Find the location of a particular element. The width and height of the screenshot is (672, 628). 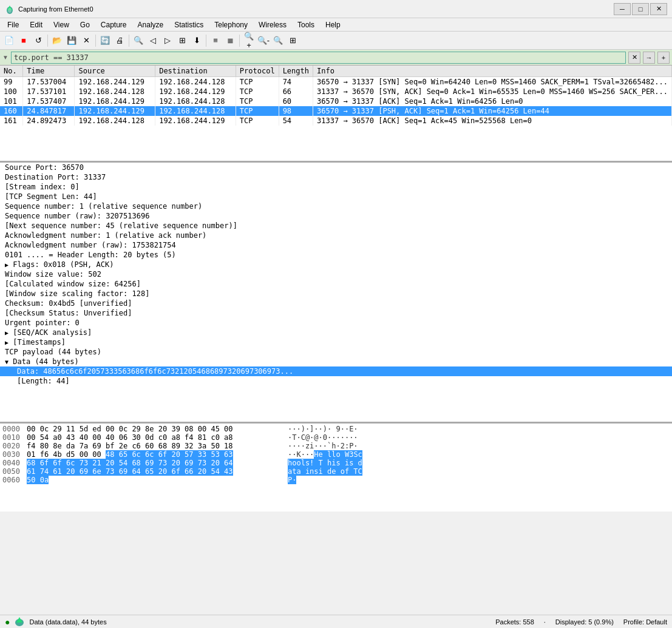

zoom-reset-button: 🔍 is located at coordinates (278, 41).